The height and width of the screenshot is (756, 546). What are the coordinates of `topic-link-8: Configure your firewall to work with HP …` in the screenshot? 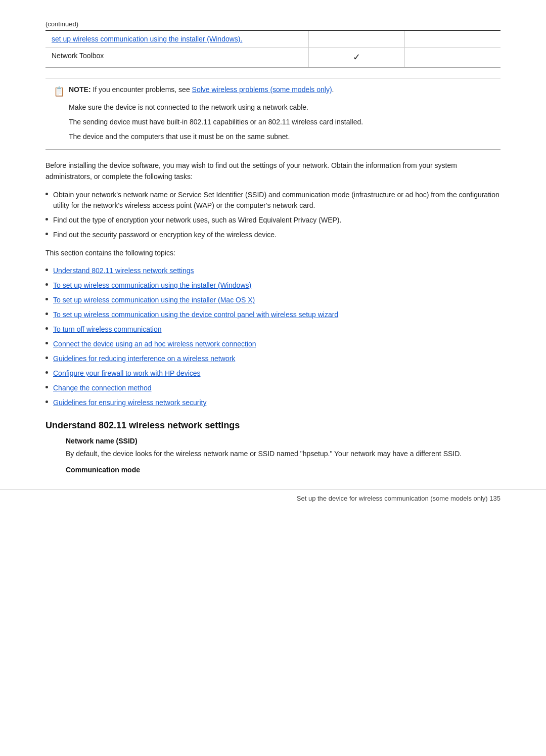 It's located at (127, 373).